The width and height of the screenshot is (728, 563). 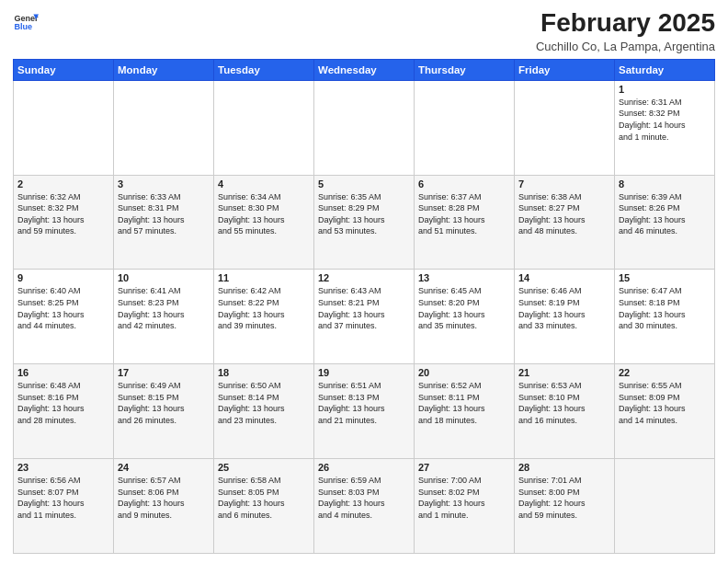 I want to click on day-number: 17, so click(x=164, y=373).